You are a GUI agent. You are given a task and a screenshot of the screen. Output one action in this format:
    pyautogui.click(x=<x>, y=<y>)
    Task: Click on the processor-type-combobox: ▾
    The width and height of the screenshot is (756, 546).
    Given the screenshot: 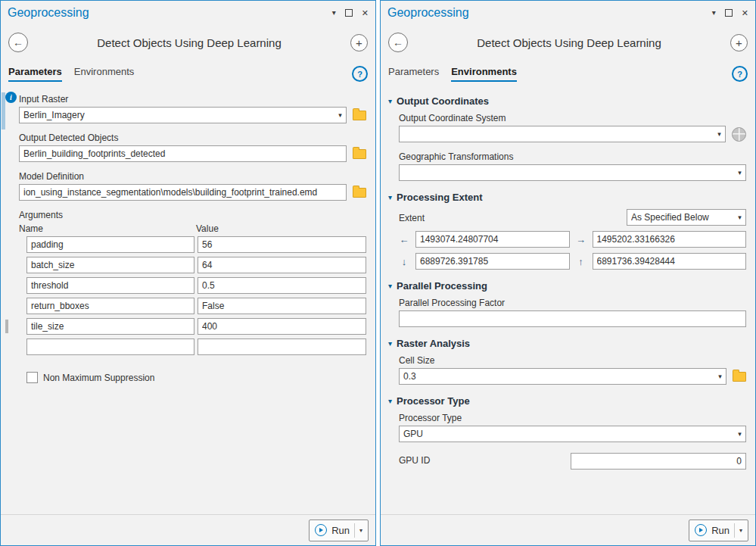 What is the action you would take?
    pyautogui.click(x=572, y=434)
    